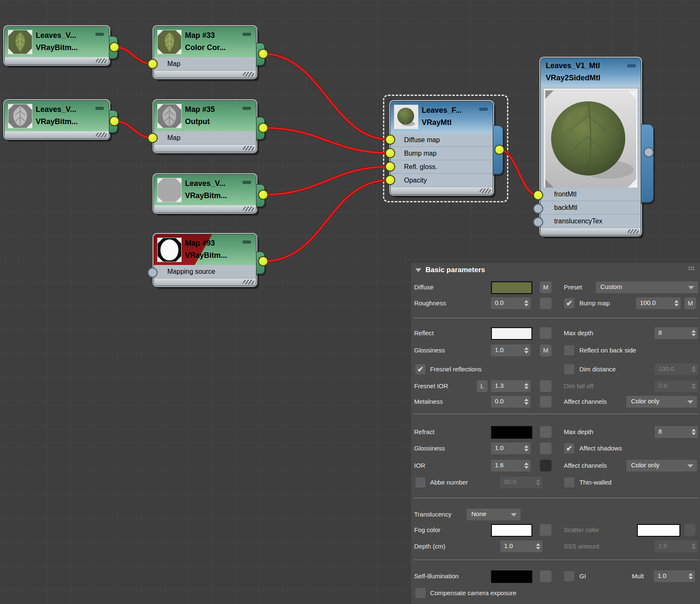 This screenshot has width=700, height=604. Describe the element at coordinates (441, 148) in the screenshot. I see `node-vraymtl-leaves-front: Leaves_F... VRayMtl Diffuse map Bump map…` at that location.